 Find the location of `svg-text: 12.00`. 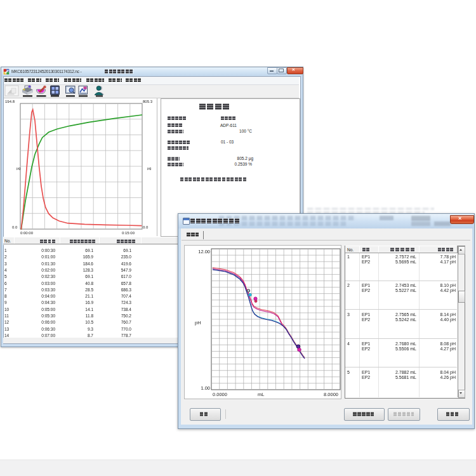

svg-text: 12.00 is located at coordinates (204, 251).